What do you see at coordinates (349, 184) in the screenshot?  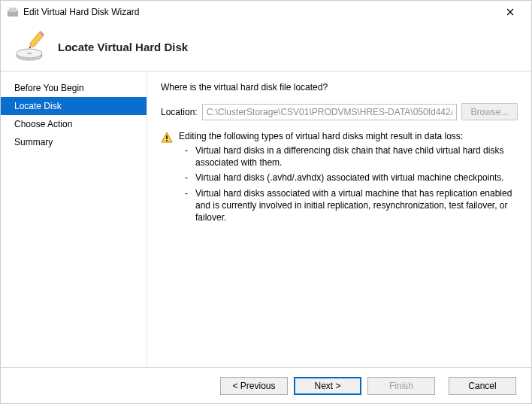 I see `warning-list: Virtual hard disks in a differencing dis…` at bounding box center [349, 184].